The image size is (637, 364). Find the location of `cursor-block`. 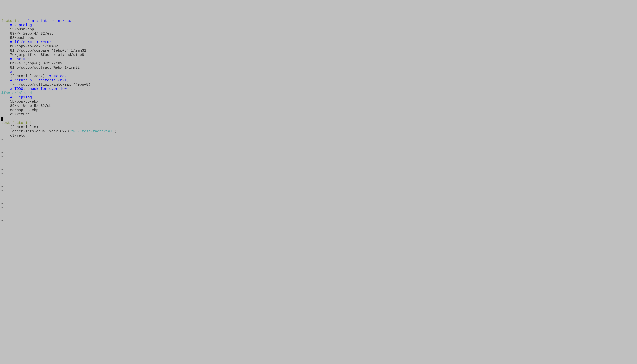

cursor-block is located at coordinates (2, 119).